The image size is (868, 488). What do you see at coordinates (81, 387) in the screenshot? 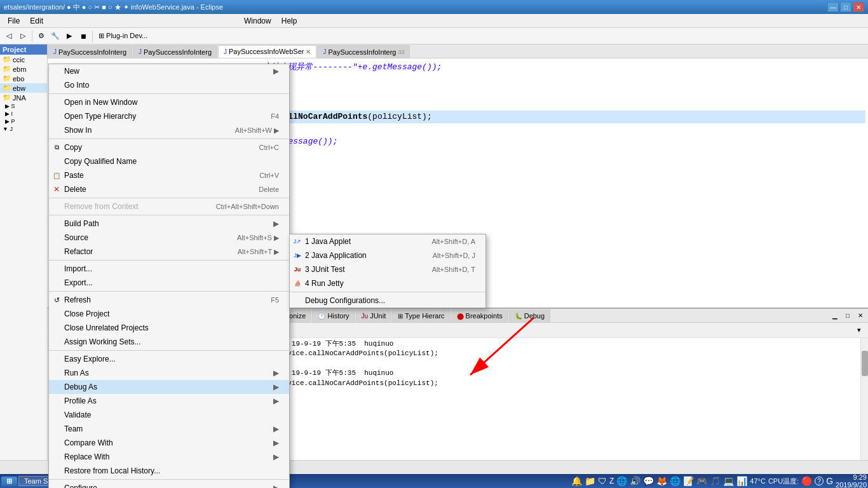
I see `ctx-label: Debug As` at bounding box center [81, 387].